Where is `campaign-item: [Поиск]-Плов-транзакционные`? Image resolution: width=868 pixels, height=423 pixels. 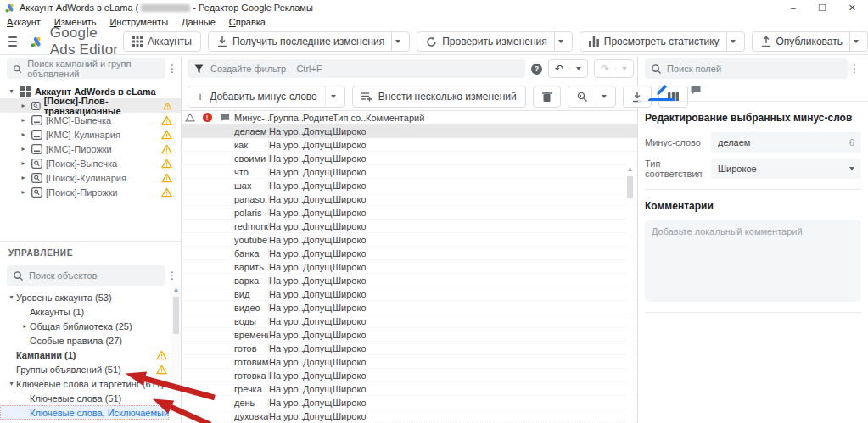
campaign-item: [Поиск]-Плов-транзакционные is located at coordinates (90, 105).